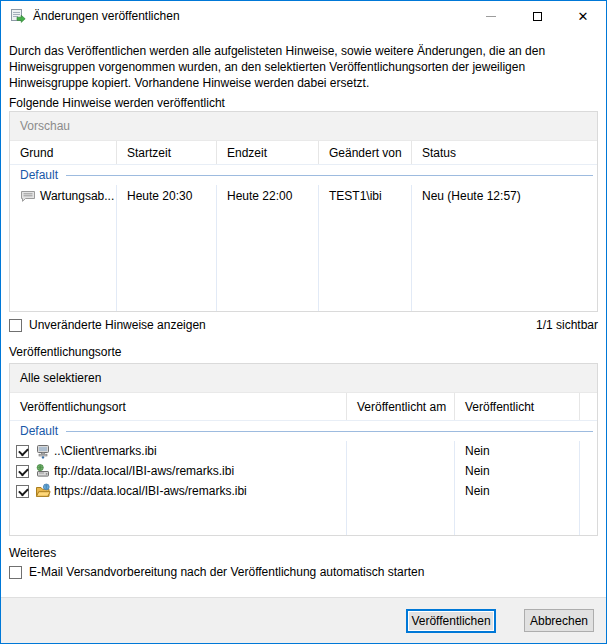  Describe the element at coordinates (304, 153) in the screenshot. I see `hints-table-header: Grund Startzeit Endzeit Geändert von Sta…` at that location.